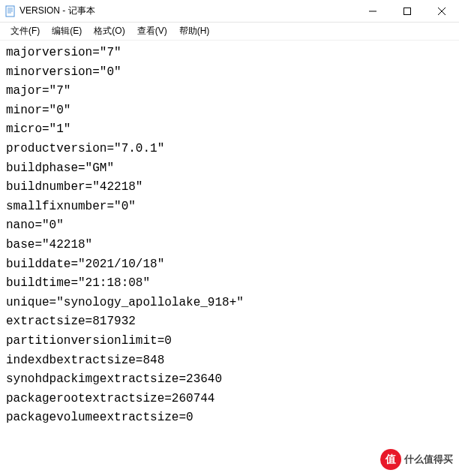 This screenshot has width=459, height=476. I want to click on watermark-icon: 值, so click(391, 459).